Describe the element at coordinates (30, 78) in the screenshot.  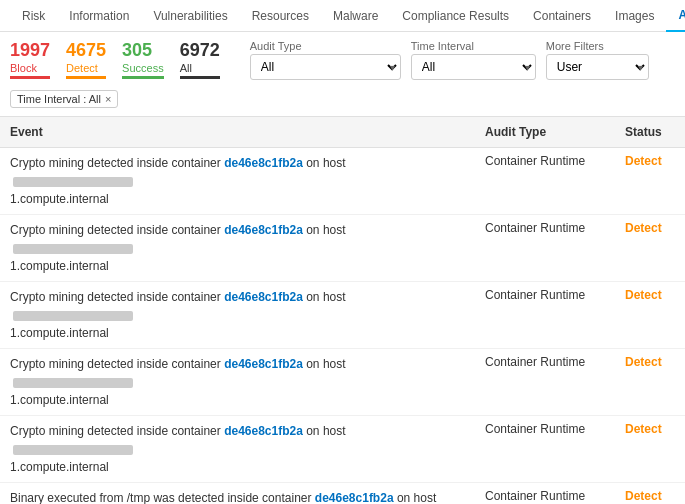
I see `block-bar` at that location.